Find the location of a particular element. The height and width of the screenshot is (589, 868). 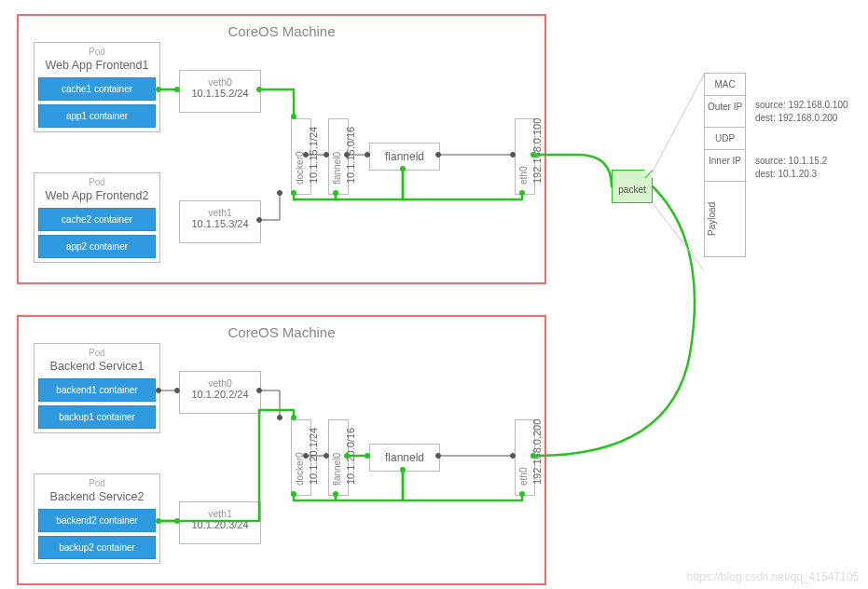

machine-1-title: CoreOS Machine is located at coordinates (282, 32).